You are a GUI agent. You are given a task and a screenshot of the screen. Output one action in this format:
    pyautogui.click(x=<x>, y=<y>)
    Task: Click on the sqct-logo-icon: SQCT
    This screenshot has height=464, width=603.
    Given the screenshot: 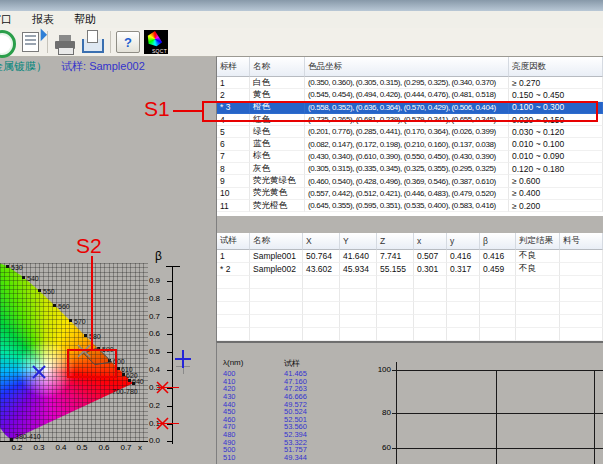 What is the action you would take?
    pyautogui.click(x=156, y=42)
    